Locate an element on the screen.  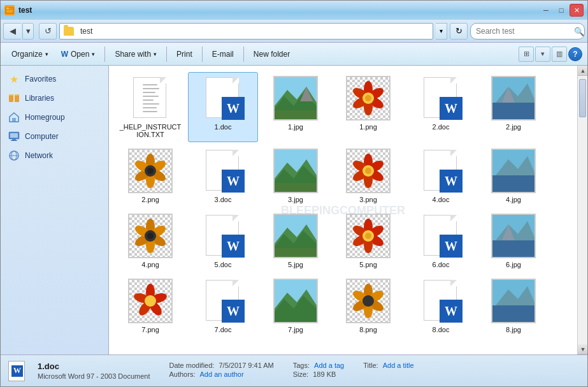
list-item: 4.jpg is located at coordinates (513, 176).